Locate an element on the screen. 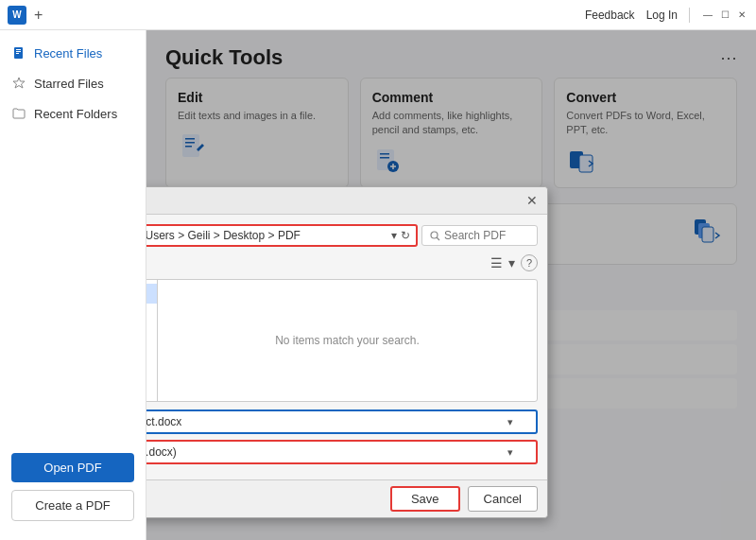  path-dropdown-icon: ▾ is located at coordinates (394, 235).